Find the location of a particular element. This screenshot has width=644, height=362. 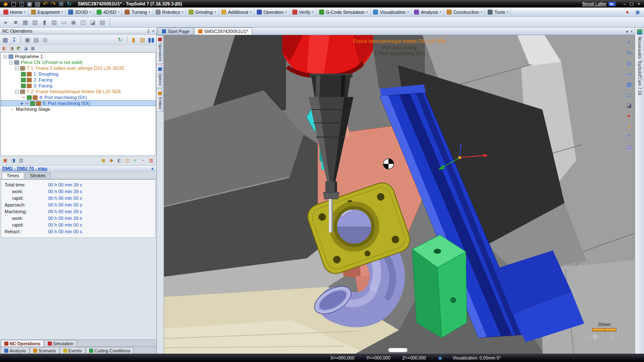

simulation-stop-icon: ■ is located at coordinates (16, 22).